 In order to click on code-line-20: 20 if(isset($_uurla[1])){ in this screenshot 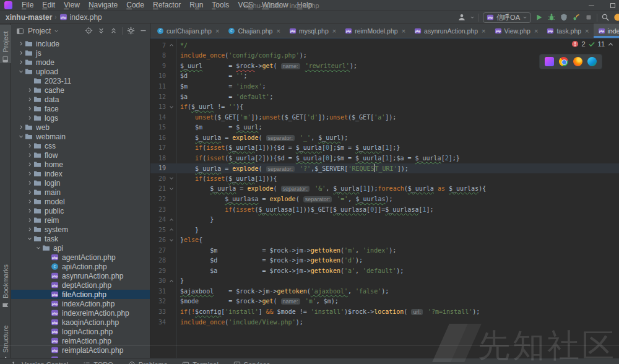, I will do `click(385, 178)`.